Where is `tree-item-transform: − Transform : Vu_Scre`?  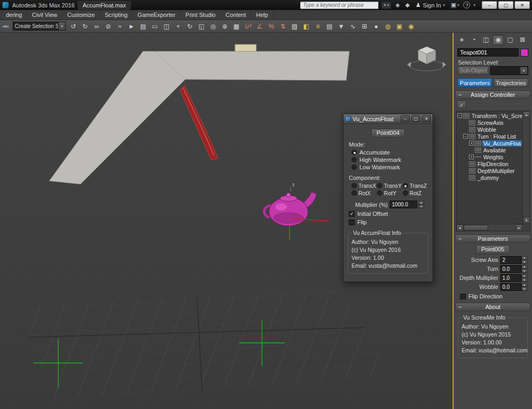 tree-item-transform: − Transform : Vu_Scre is located at coordinates (493, 115).